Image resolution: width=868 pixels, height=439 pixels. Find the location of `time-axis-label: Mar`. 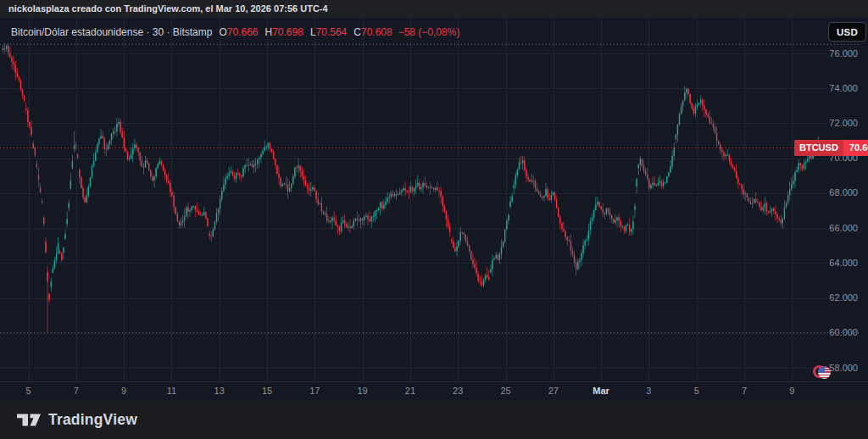

time-axis-label: Mar is located at coordinates (601, 391).